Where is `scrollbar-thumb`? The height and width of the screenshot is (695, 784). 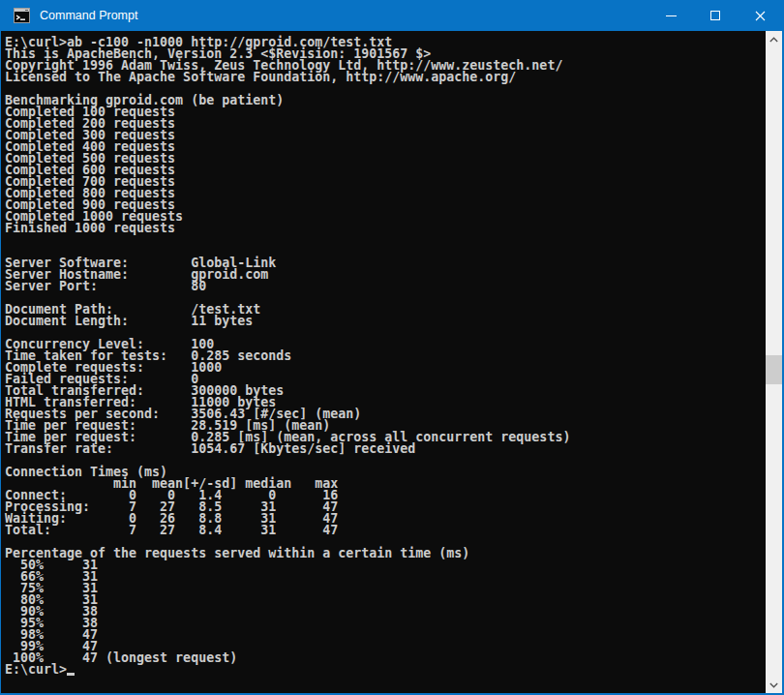 scrollbar-thumb is located at coordinates (774, 370).